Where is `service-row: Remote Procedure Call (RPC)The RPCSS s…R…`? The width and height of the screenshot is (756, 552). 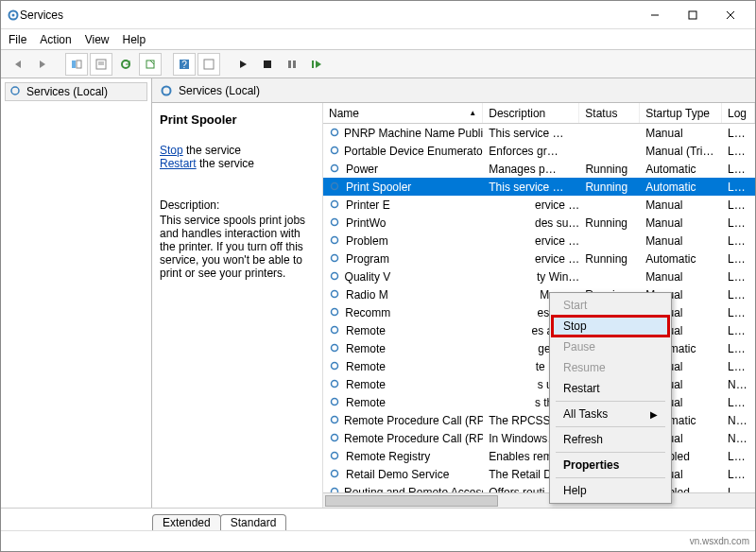 service-row: Remote Procedure Call (RPC)The RPCSS s…R… is located at coordinates (539, 420).